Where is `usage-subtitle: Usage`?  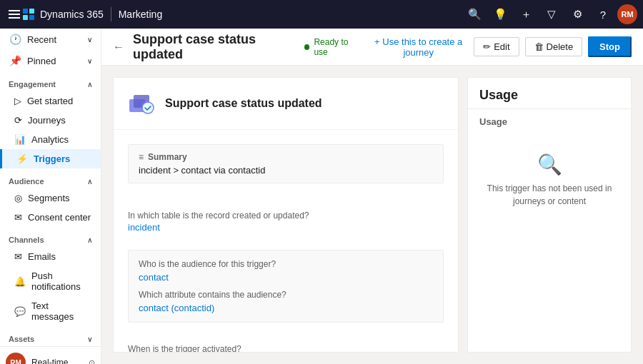
usage-subtitle: Usage is located at coordinates (549, 120).